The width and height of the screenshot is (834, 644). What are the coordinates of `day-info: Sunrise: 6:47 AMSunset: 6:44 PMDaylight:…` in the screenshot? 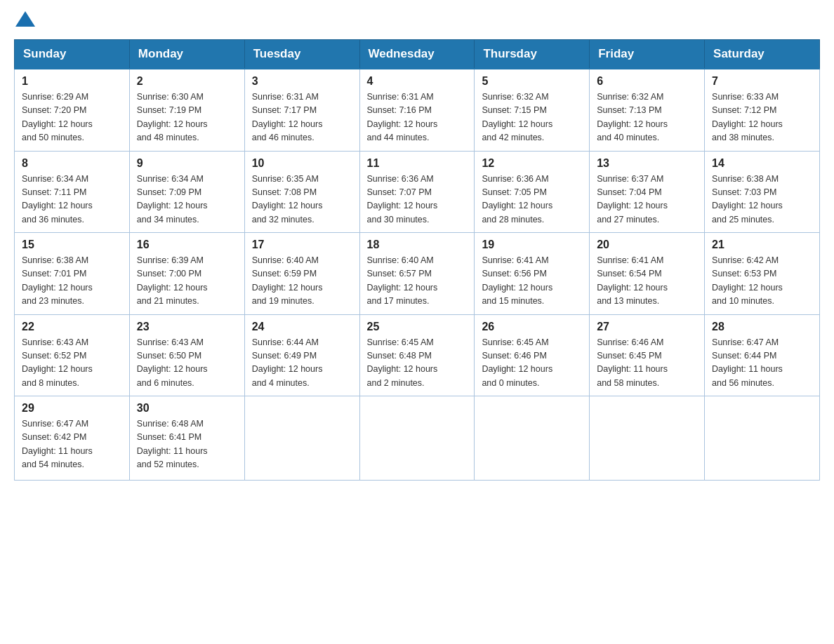 It's located at (762, 363).